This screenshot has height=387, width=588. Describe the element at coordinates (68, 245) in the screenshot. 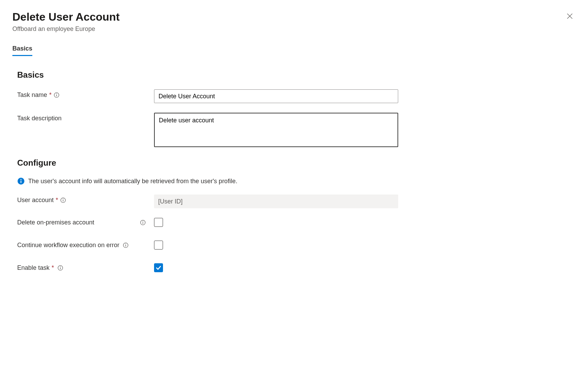

I see `continue-on-error-label: Continue workflow execution on error` at that location.